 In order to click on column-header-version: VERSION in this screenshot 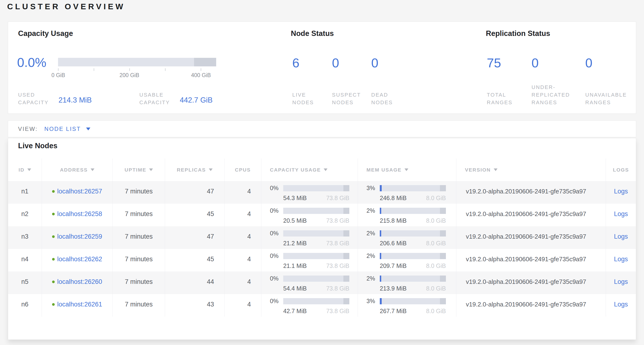, I will do `click(531, 170)`.